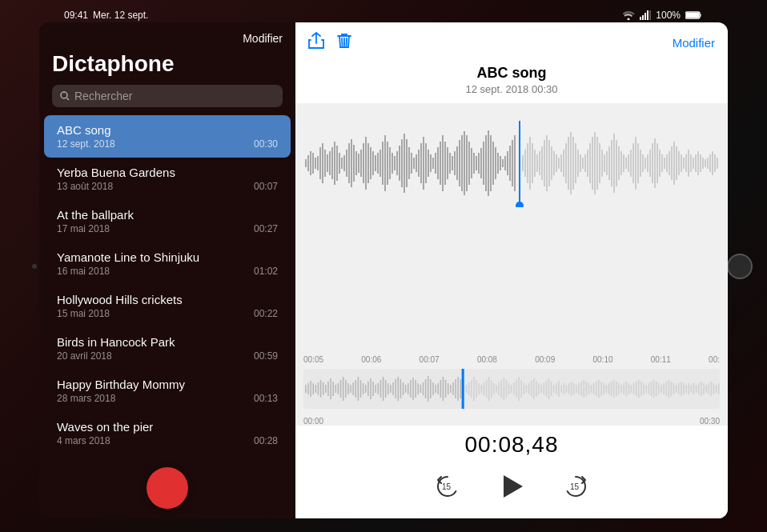 This screenshot has width=767, height=532. I want to click on camera-dot, so click(34, 266).